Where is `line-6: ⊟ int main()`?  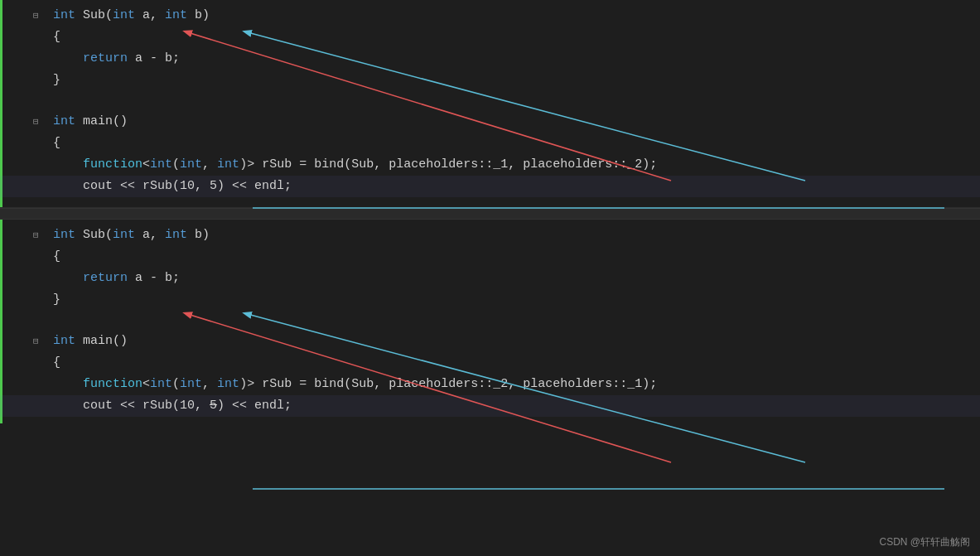 line-6: ⊟ int main() is located at coordinates (490, 122).